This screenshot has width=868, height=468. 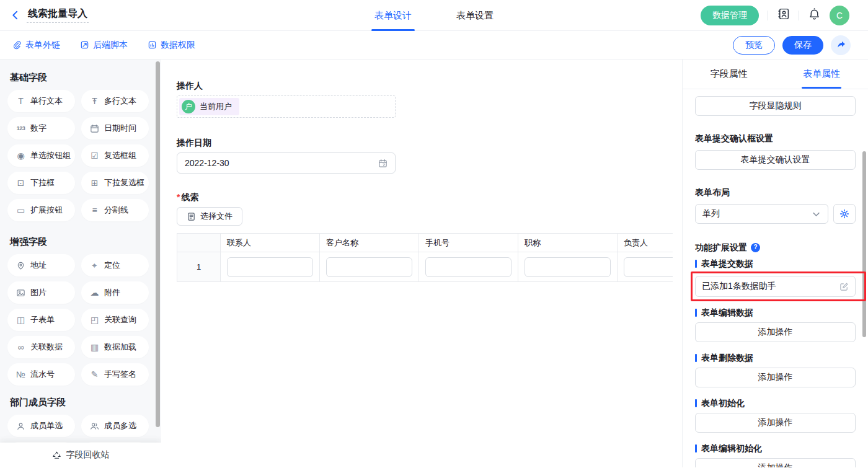 I want to click on required-mark: *, so click(x=179, y=197).